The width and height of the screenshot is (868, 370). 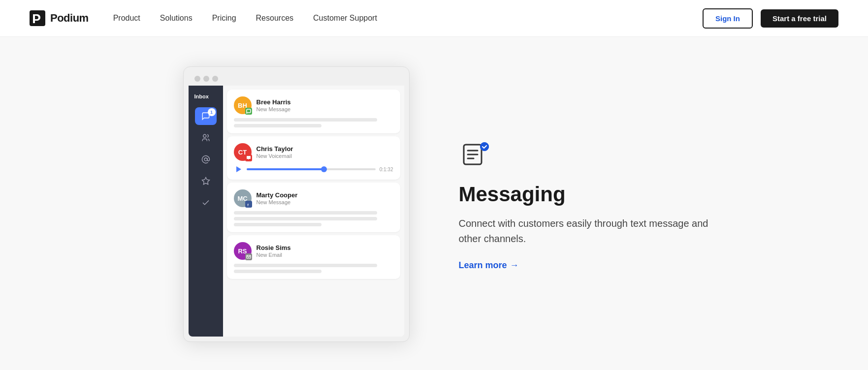 What do you see at coordinates (203, 18) in the screenshot?
I see `header-left: Podium Product Solutions Pricing Resourc…` at bounding box center [203, 18].